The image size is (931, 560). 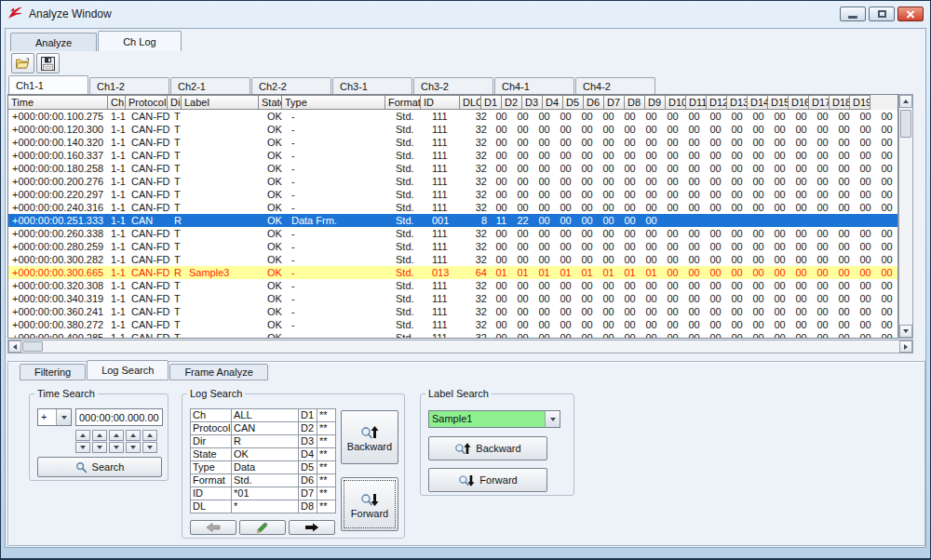 What do you see at coordinates (265, 481) in the screenshot?
I see `criteria-cval-format: Std.` at bounding box center [265, 481].